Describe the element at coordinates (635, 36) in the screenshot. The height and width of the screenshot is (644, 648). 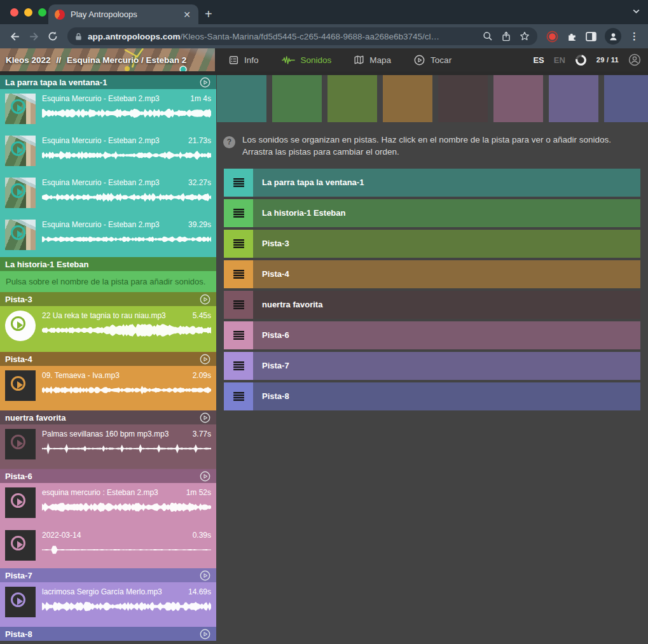
I see `browser-menu-kebab-icon: ⋮` at that location.